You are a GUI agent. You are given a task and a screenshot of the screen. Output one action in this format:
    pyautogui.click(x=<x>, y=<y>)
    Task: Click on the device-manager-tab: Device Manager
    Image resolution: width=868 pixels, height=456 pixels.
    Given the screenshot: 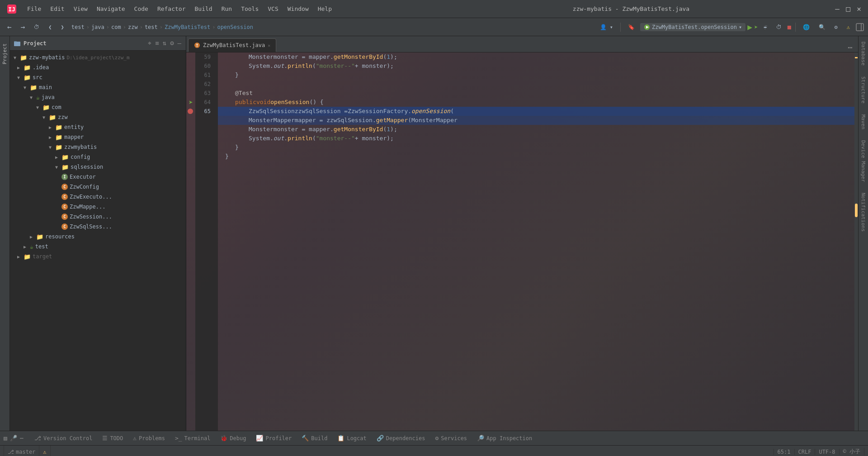 What is the action you would take?
    pyautogui.click(x=863, y=161)
    